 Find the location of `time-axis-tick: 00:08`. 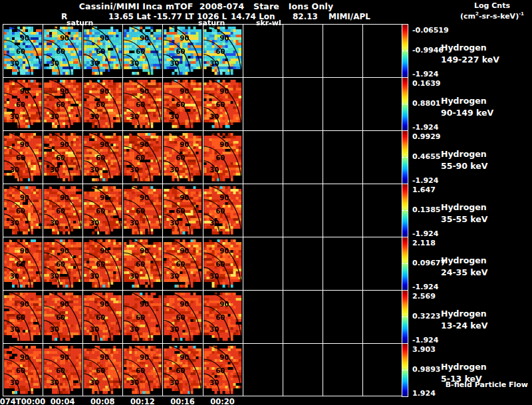

time-axis-tick: 00:08 is located at coordinates (102, 401).